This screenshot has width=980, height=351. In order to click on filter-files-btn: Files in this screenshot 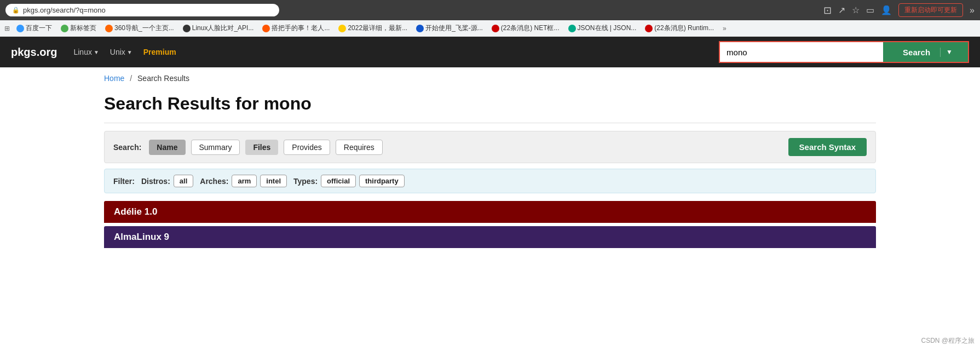, I will do `click(262, 147)`.